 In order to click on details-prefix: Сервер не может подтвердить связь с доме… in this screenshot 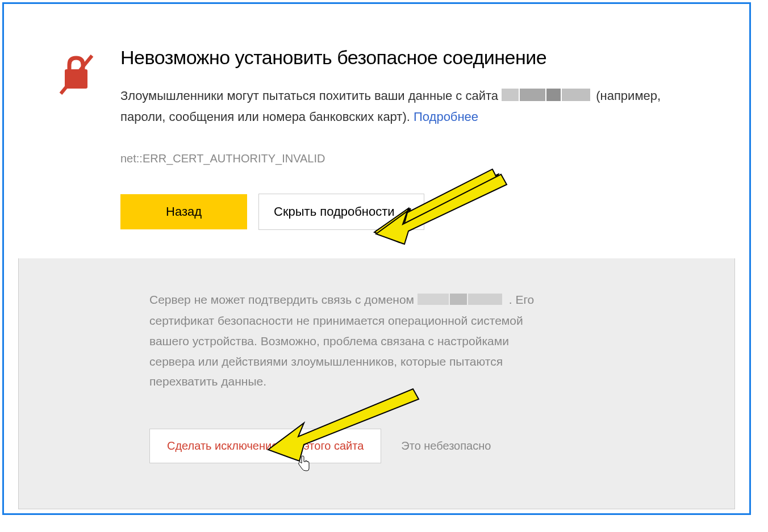, I will do `click(282, 300)`.